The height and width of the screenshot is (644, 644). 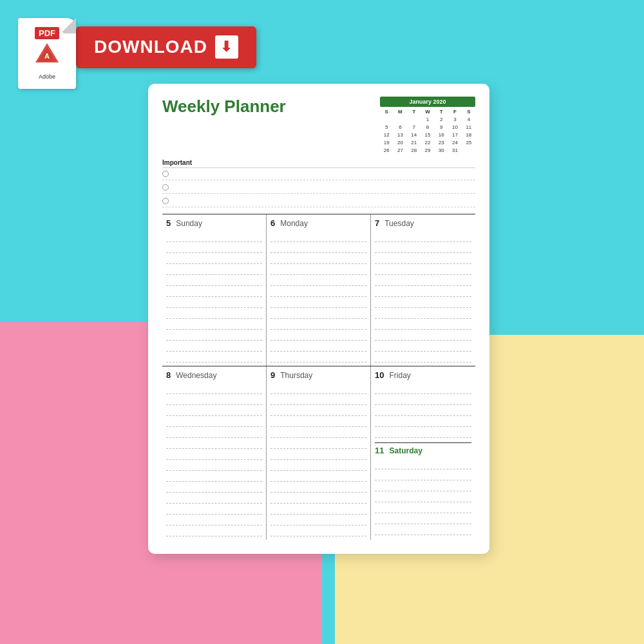 I want to click on day-number: 10, so click(x=379, y=375).